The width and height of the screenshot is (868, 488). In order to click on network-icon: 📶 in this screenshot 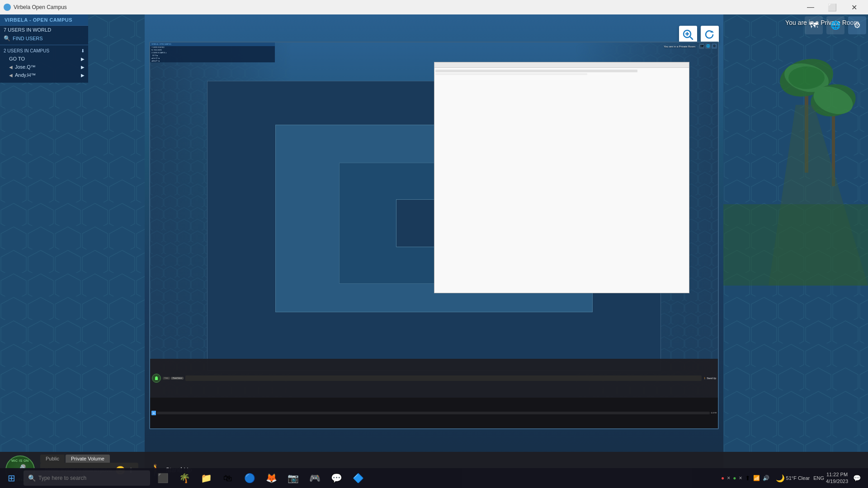, I will do `click(757, 478)`.